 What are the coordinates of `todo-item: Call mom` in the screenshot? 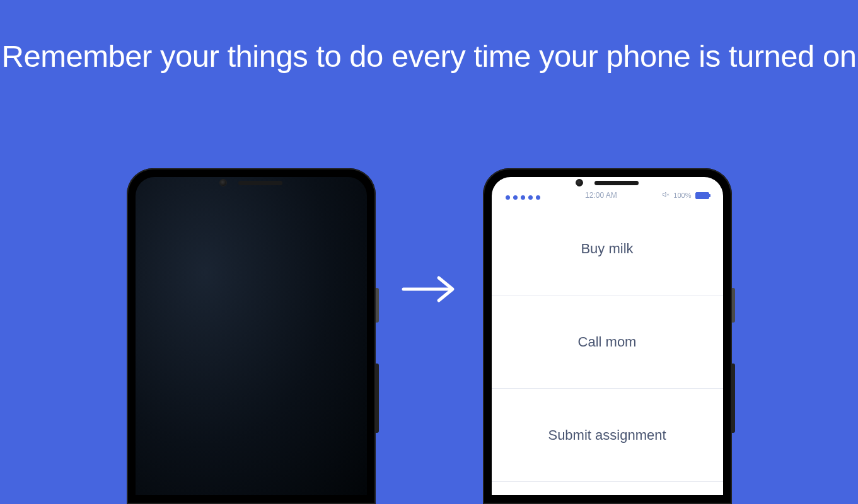 It's located at (608, 342).